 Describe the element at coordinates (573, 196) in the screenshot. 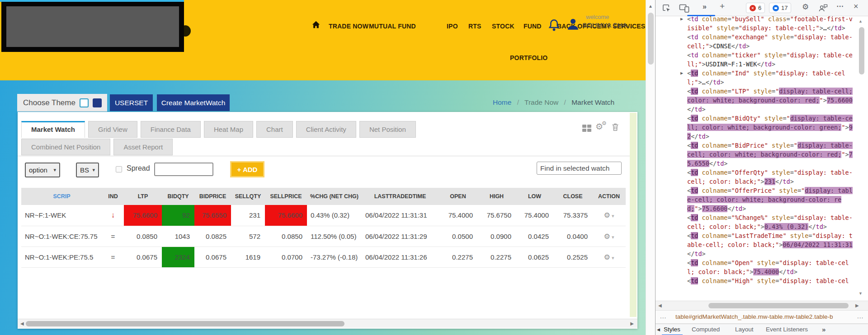

I see `column-header-close: CLOSE` at that location.